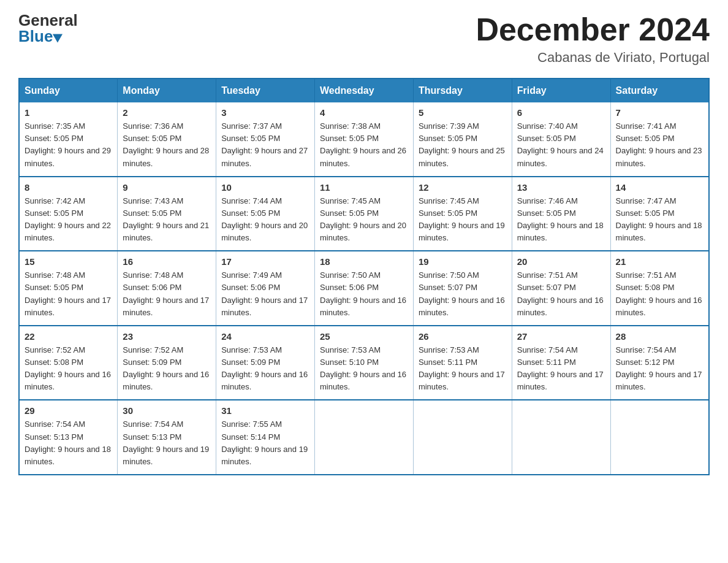  Describe the element at coordinates (167, 363) in the screenshot. I see `calendar-day-cell: 23 Sunrise: 7:52 AM Sunset: 5:09 PM Dayl…` at that location.